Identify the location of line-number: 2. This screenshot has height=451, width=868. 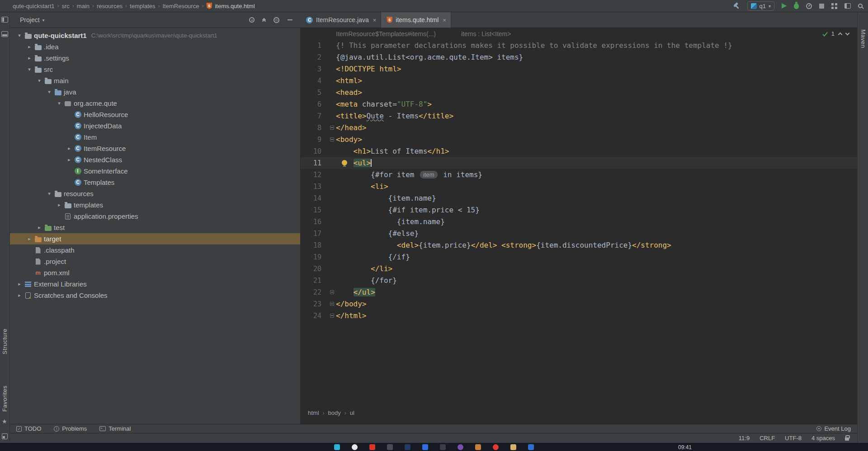
(318, 57).